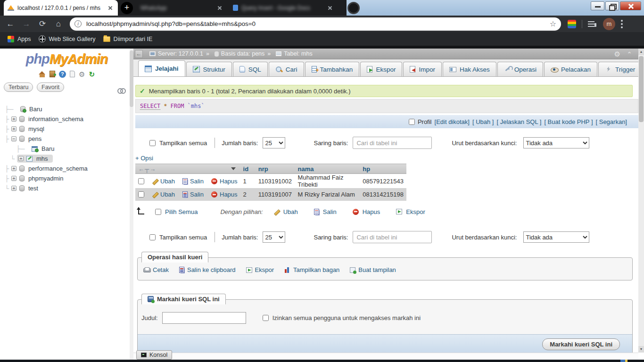 The image size is (644, 362). Describe the element at coordinates (250, 69) in the screenshot. I see `tab-sql: SQL` at that location.